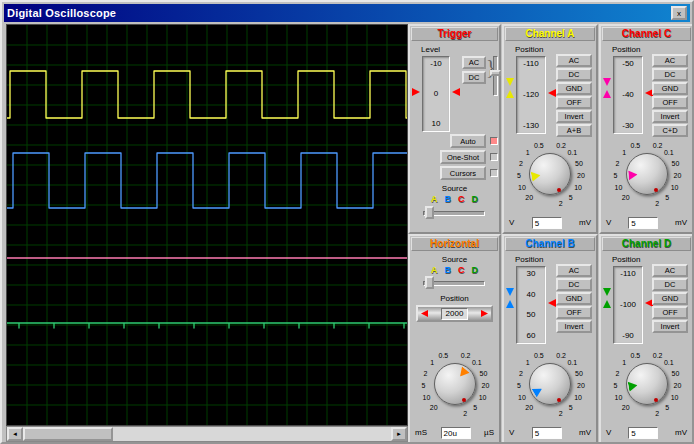 Image resolution: width=694 pixels, height=444 pixels. What do you see at coordinates (676, 372) in the screenshot?
I see `knob-scale-label: 50` at bounding box center [676, 372].